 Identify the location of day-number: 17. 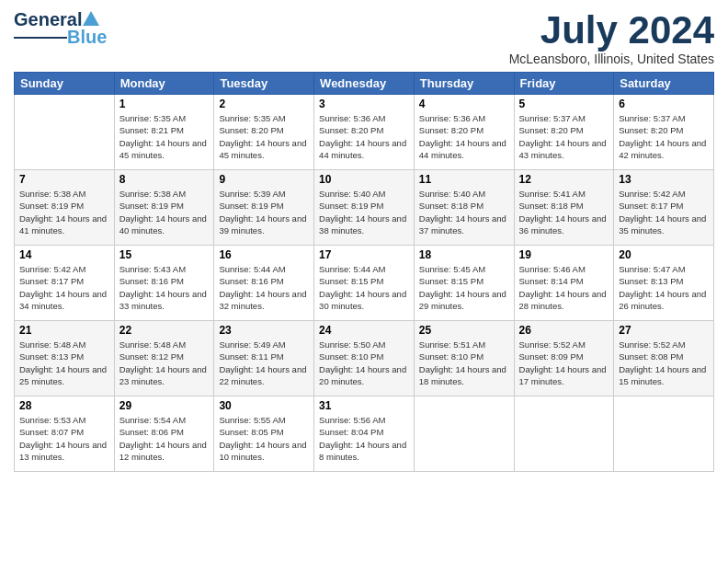
(364, 255).